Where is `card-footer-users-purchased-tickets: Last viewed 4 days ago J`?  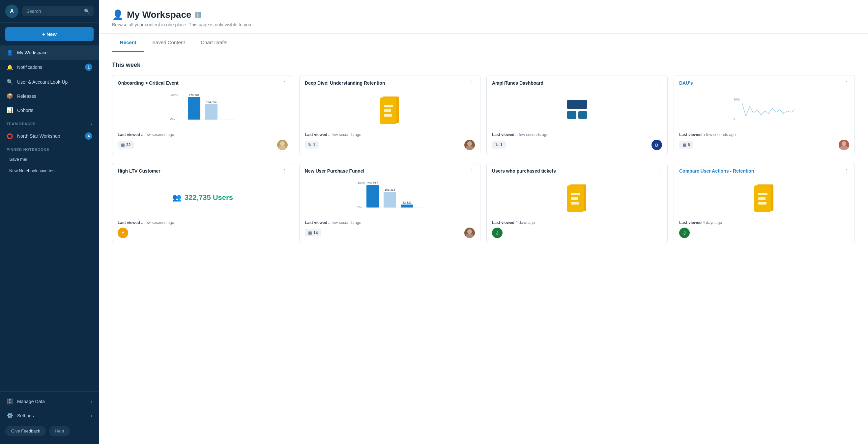 card-footer-users-purchased-tickets: Last viewed 4 days ago J is located at coordinates (577, 230).